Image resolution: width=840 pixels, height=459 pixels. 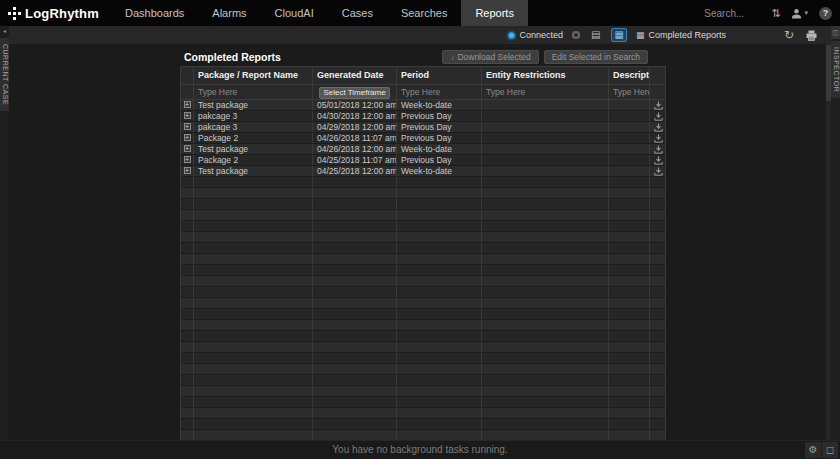 What do you see at coordinates (4, 74) in the screenshot?
I see `current-case-tab: CURRENT CASE` at bounding box center [4, 74].